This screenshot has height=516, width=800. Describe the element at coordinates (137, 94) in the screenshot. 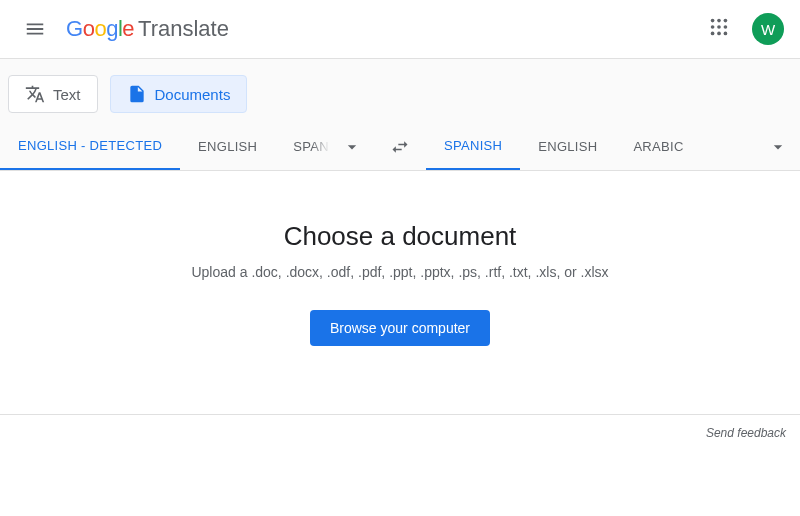

I see `document-icon` at that location.